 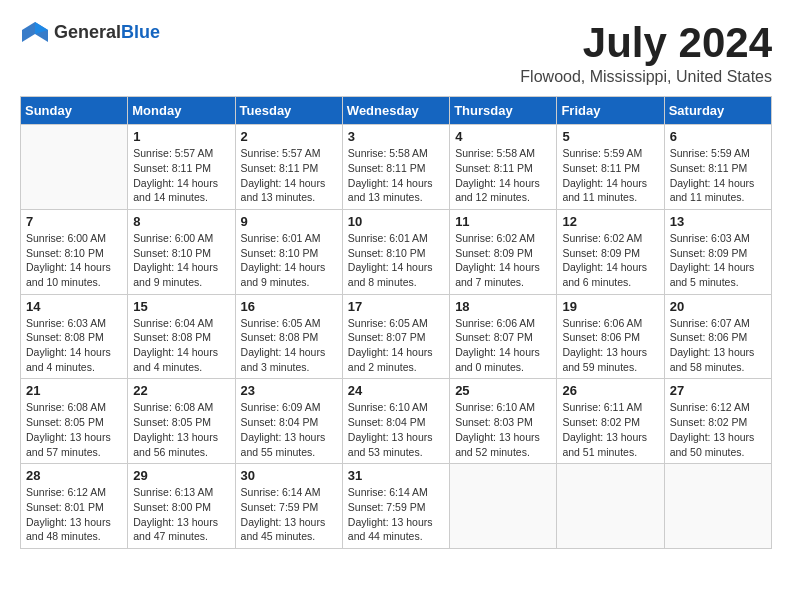 I want to click on calendar-cell: 16Sunrise: 6:05 AMSunset: 8:08 PMDayligh…, so click(x=288, y=336).